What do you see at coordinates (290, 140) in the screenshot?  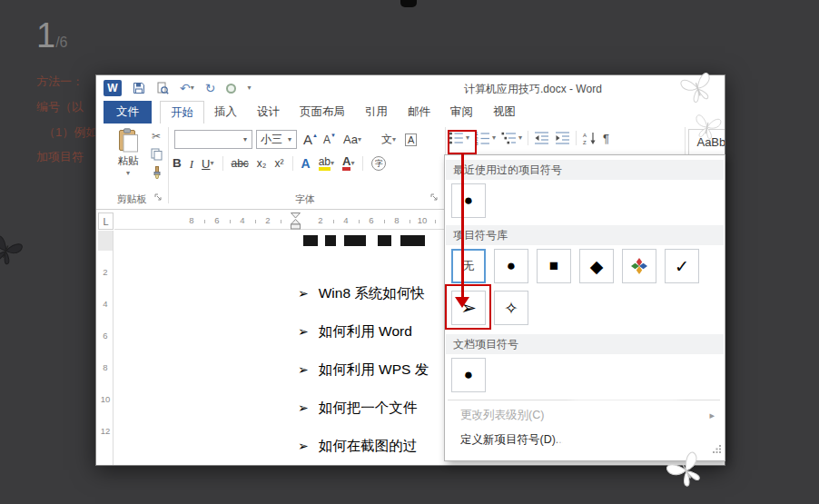 I see `font-size-caret-icon: ▾` at bounding box center [290, 140].